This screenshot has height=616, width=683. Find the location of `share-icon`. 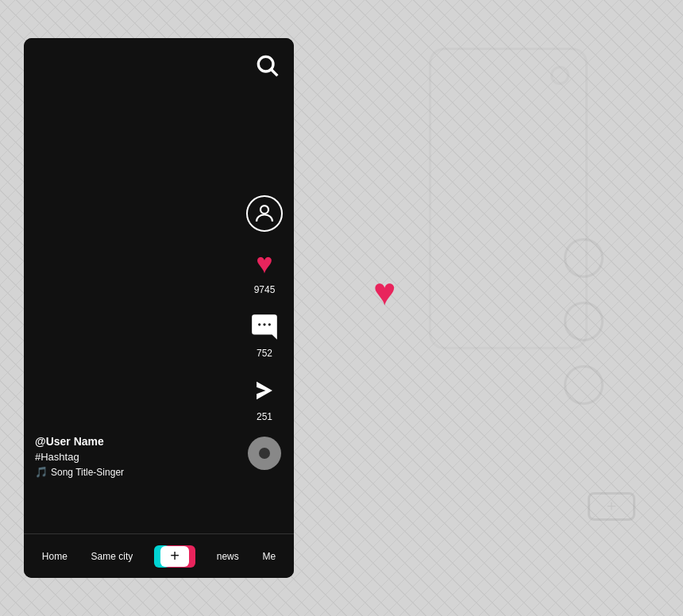

share-icon is located at coordinates (264, 391).